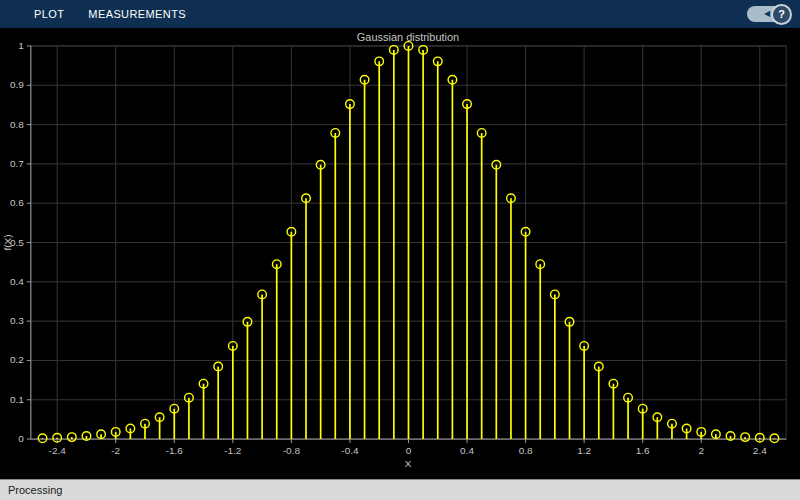 This screenshot has width=800, height=500. I want to click on x-tick-label: -1.6, so click(175, 450).